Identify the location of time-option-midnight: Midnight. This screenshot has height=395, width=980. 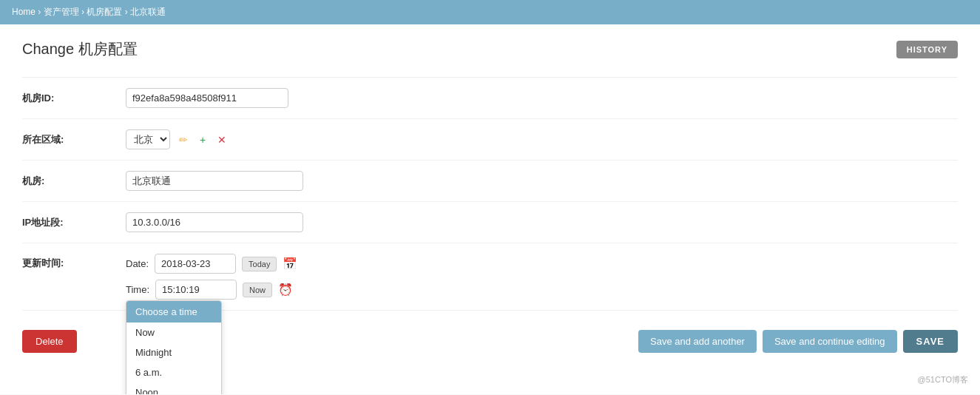
(174, 352).